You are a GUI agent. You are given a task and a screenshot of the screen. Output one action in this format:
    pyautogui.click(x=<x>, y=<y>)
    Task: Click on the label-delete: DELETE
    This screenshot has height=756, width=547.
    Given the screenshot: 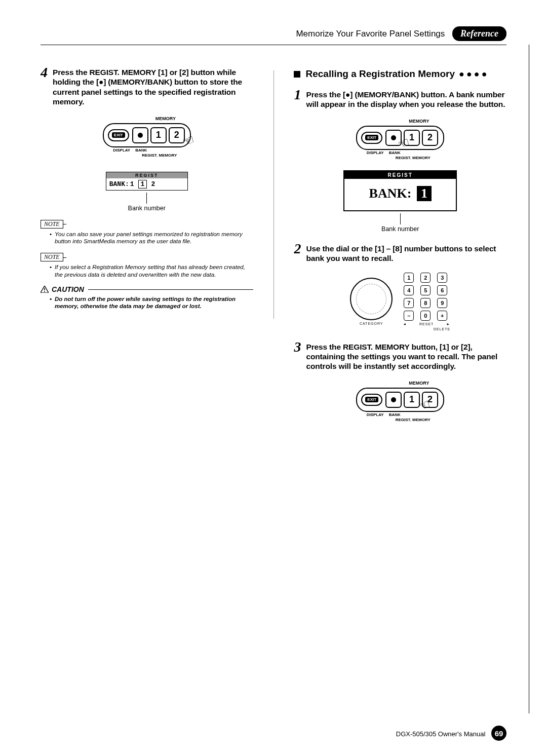 What is the action you would take?
    pyautogui.click(x=421, y=329)
    